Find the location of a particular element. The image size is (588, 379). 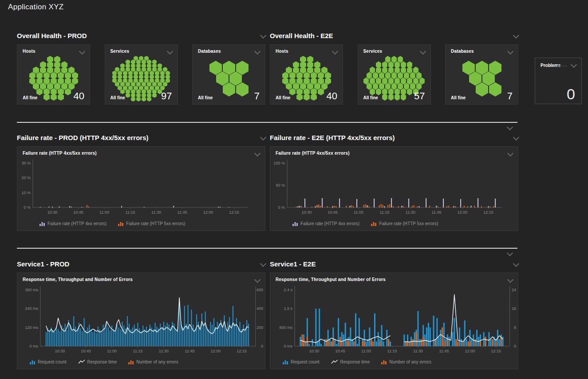

service1-prod-chart-tile: Response time, Throughput and Number of … is located at coordinates (141, 321).